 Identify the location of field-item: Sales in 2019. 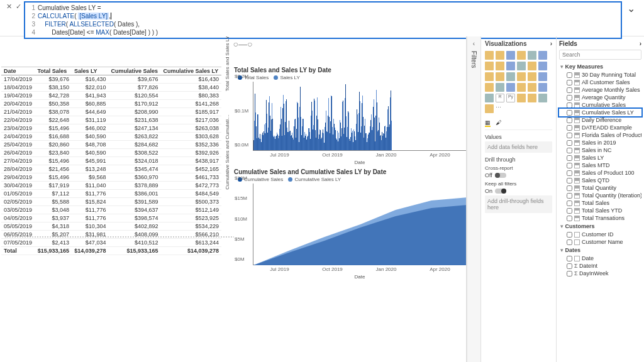
(600, 143).